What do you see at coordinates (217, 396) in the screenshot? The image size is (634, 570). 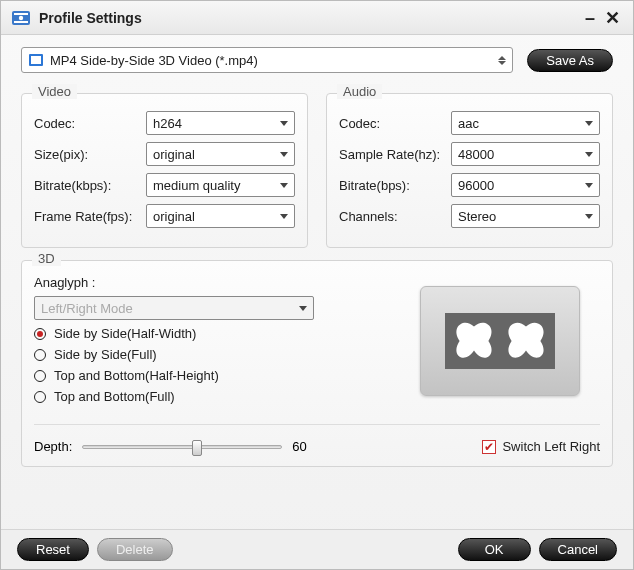 I see `mode-radio-tab-full: Top and Bottom(Full)` at bounding box center [217, 396].